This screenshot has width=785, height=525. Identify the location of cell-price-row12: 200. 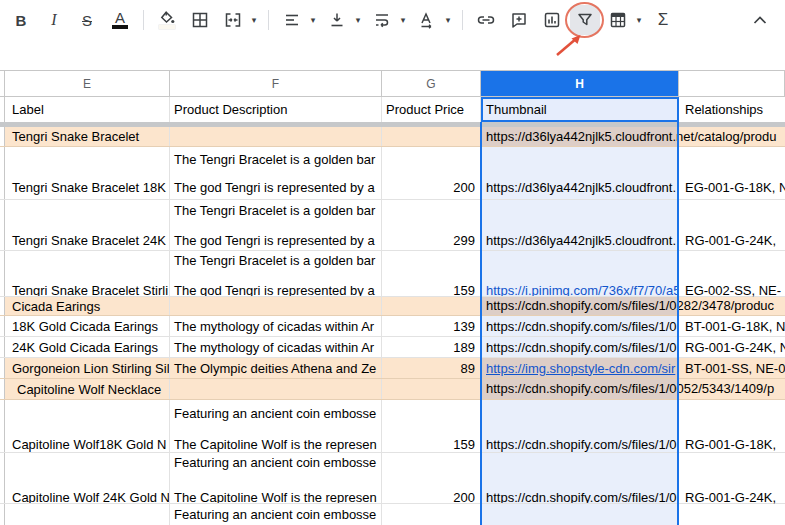
(432, 478).